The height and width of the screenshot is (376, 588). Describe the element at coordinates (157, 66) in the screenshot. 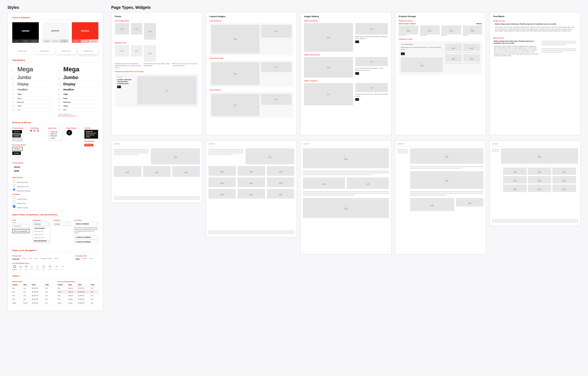

I see `post-text: Nullam velit tincidunt, aget sapien cong…` at that location.